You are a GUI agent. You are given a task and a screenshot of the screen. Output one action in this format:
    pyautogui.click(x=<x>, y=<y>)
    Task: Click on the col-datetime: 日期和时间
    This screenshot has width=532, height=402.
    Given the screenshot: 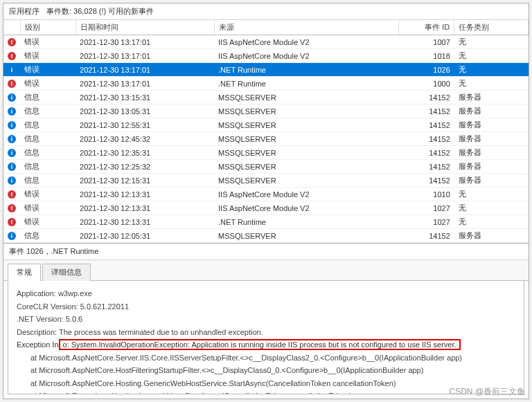 What is the action you would take?
    pyautogui.click(x=145, y=28)
    